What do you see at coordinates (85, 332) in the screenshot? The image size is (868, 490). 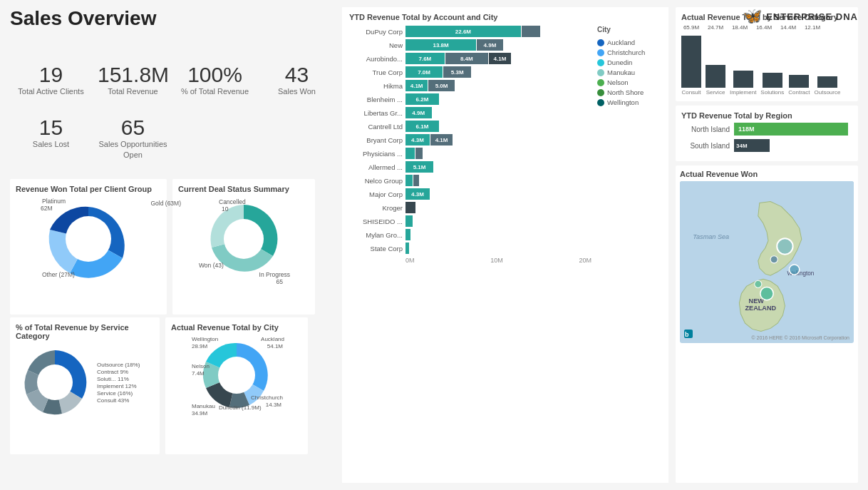 I see `pct-service-title: % of Total Revenue by Service Category` at bounding box center [85, 332].